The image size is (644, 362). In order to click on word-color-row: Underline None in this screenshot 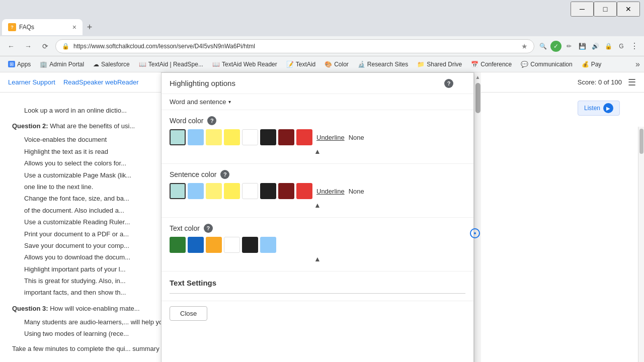, I will do `click(317, 137)`.